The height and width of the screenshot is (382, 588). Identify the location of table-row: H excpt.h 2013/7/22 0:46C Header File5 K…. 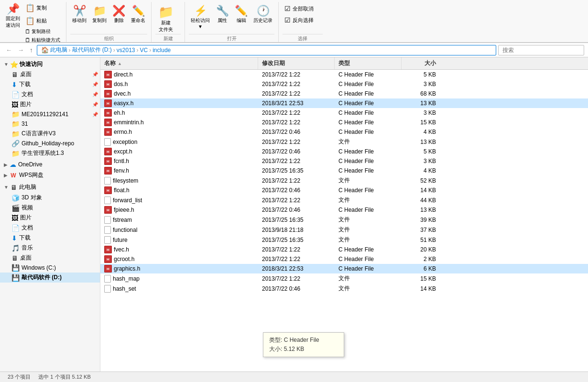
(344, 152).